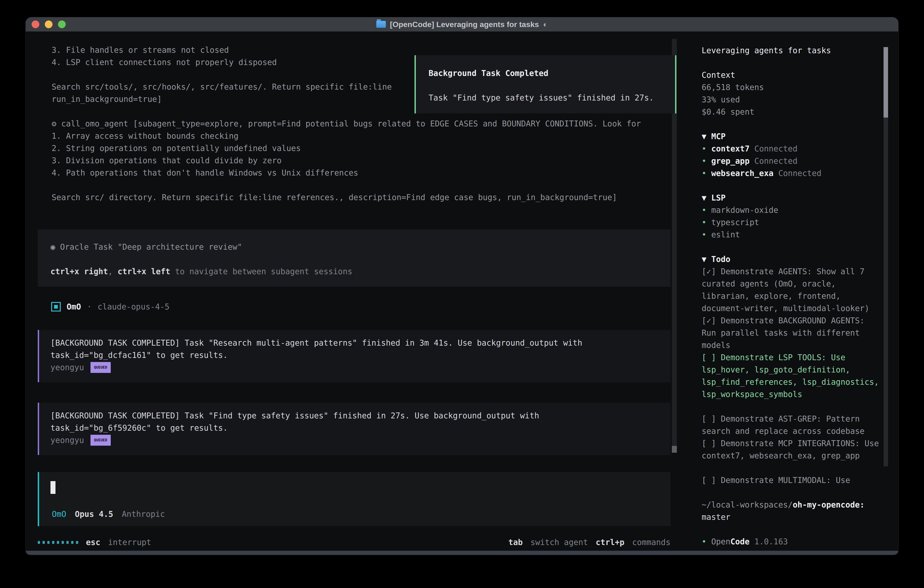  I want to click on oracle-task-title: ◉ Oracle Task "Deep architecture review", so click(361, 247).